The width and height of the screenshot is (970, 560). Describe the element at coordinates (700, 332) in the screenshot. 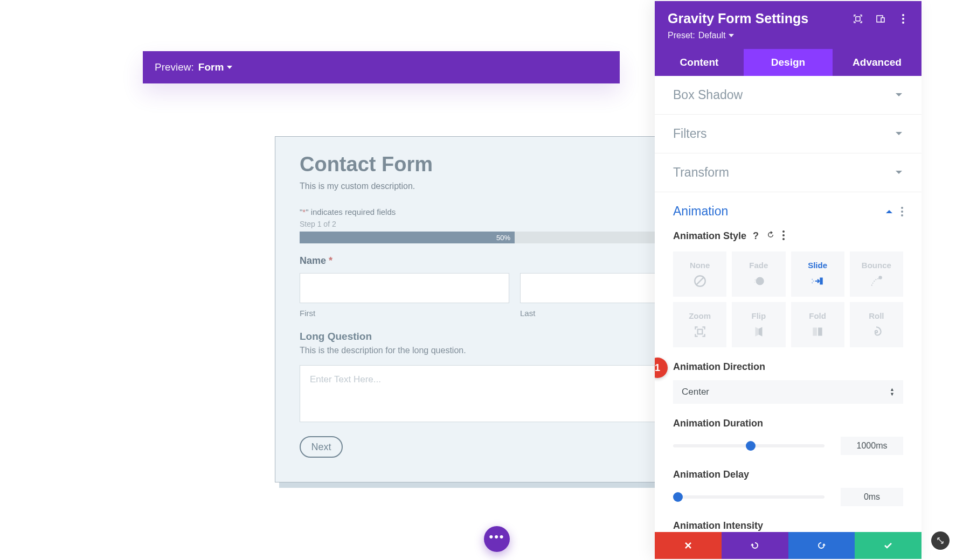

I see `zoom-icon` at that location.